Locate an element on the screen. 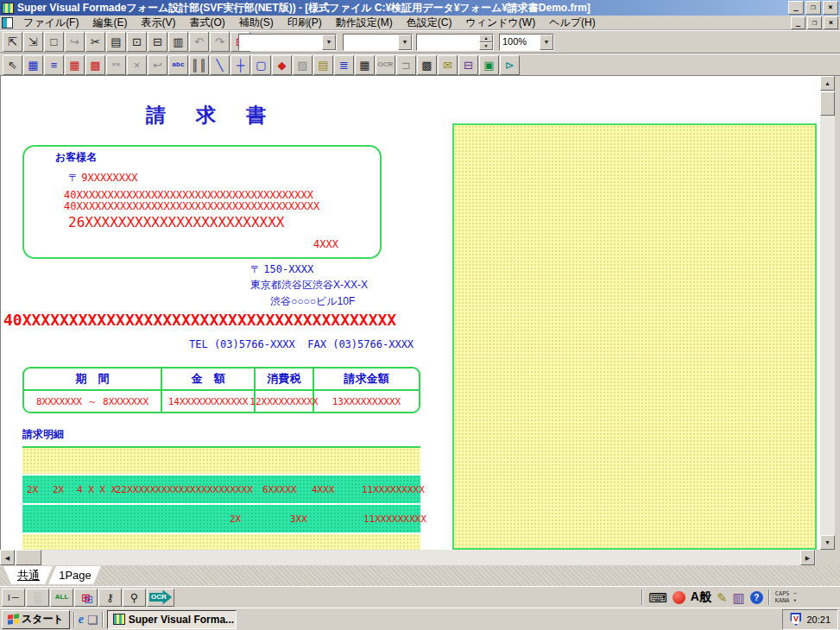 Image resolution: width=840 pixels, height=630 pixels. tool-button-select-tool: ⇖ is located at coordinates (12, 66).